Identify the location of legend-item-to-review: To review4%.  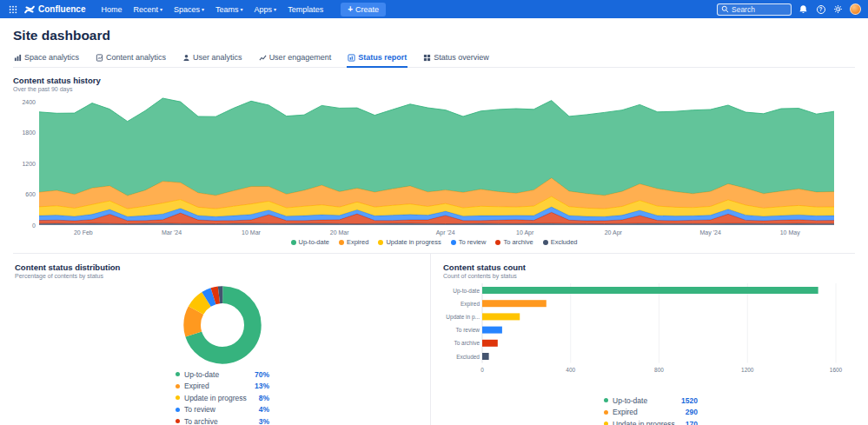
(222, 410).